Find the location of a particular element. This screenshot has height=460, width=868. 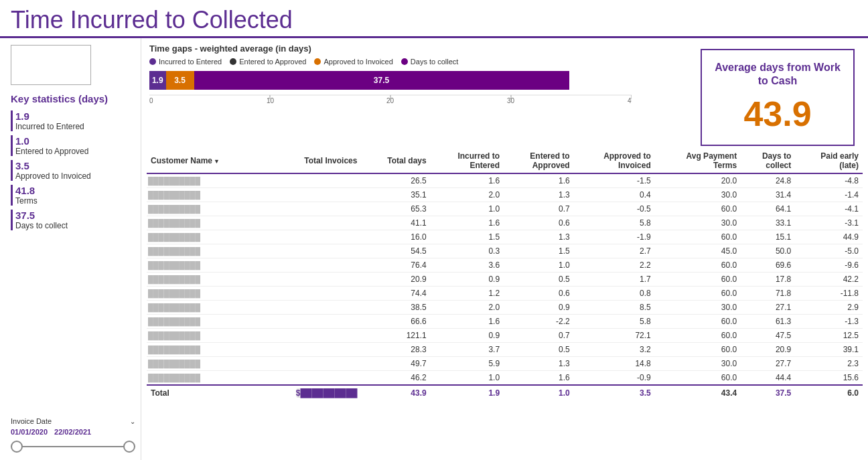

cell-app-inv: 72.1 is located at coordinates (615, 336).